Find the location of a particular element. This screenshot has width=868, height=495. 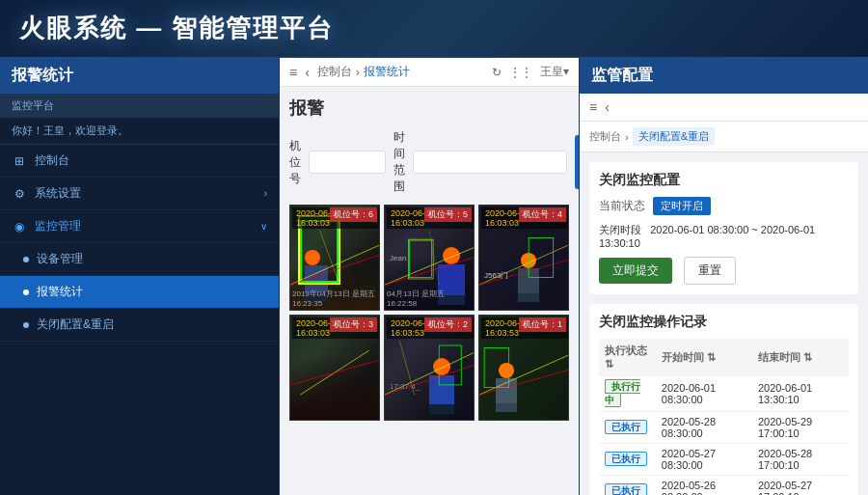

nav-system: ⚙ 系统设置 › is located at coordinates (139, 194).